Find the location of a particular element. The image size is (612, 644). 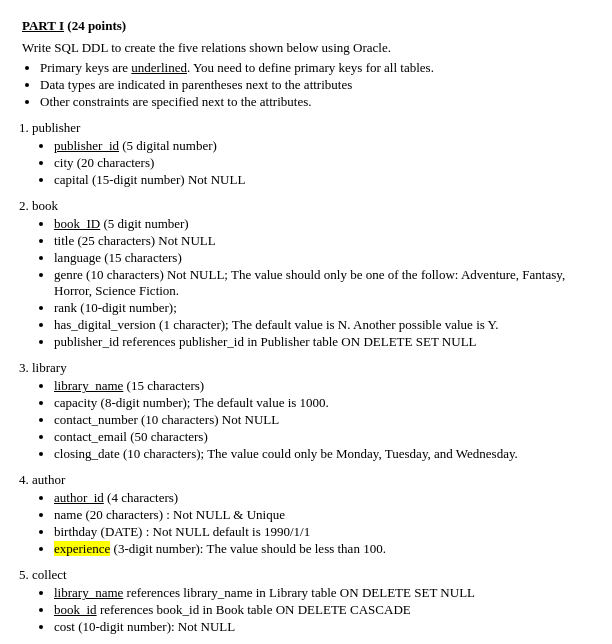

section-book-name: book is located at coordinates (311, 206).